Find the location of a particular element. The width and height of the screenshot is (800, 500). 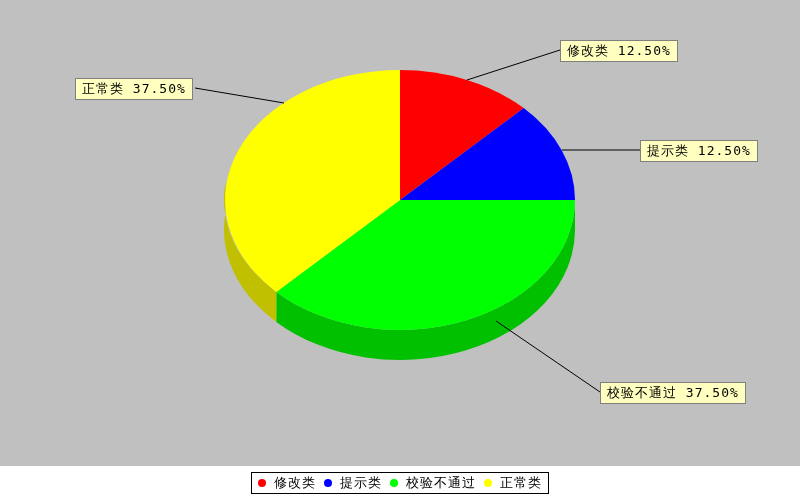

legend-label-hint: 提示类 is located at coordinates (361, 483).